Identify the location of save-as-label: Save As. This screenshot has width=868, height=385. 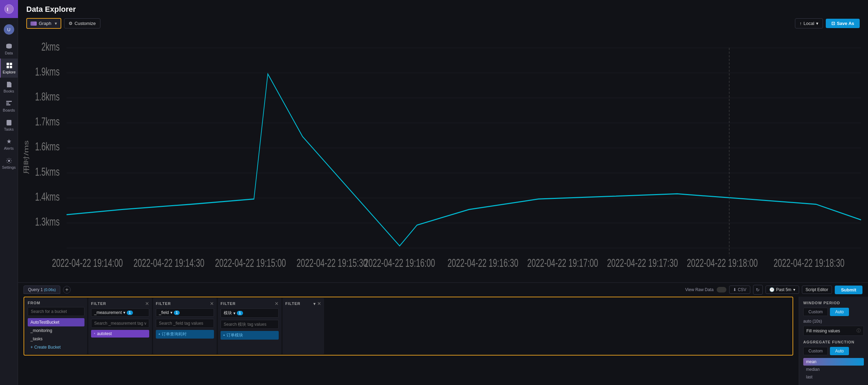
(845, 24).